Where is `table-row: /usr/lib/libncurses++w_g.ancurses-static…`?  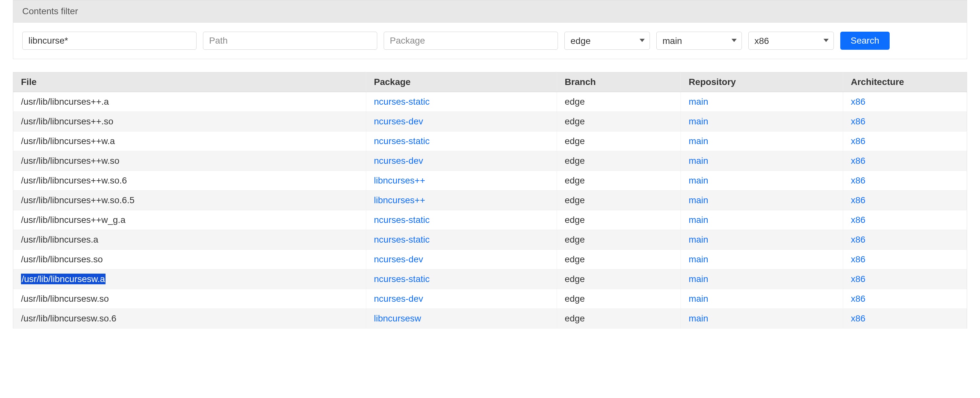
table-row: /usr/lib/libncurses++w_g.ancurses-static… is located at coordinates (490, 220).